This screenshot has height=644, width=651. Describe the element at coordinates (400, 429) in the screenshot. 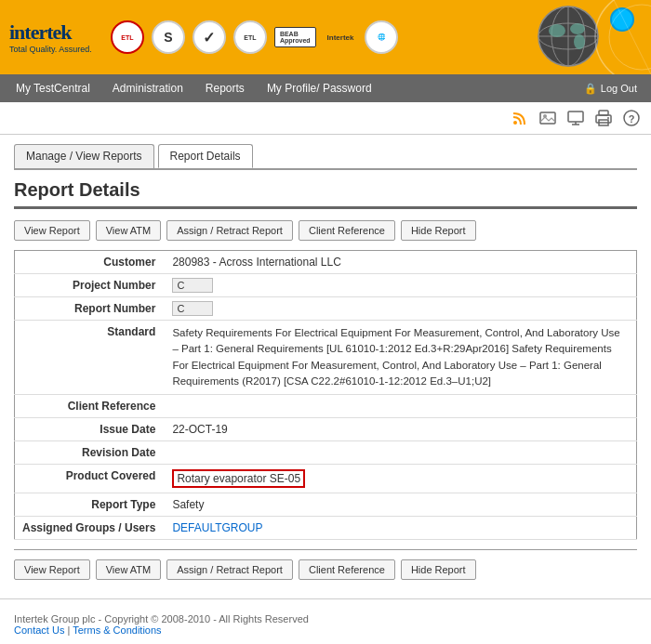

I see `issue-date-value: 22-OCT-19` at that location.